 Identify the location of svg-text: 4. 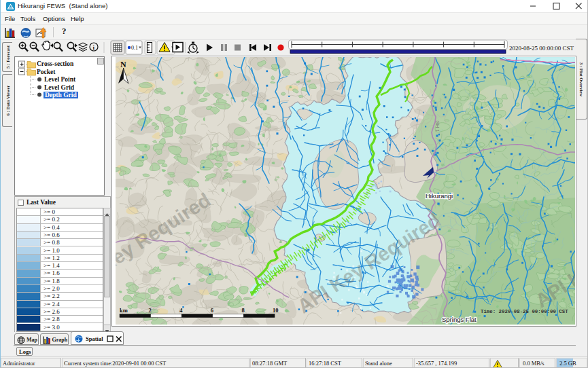
(181, 310).